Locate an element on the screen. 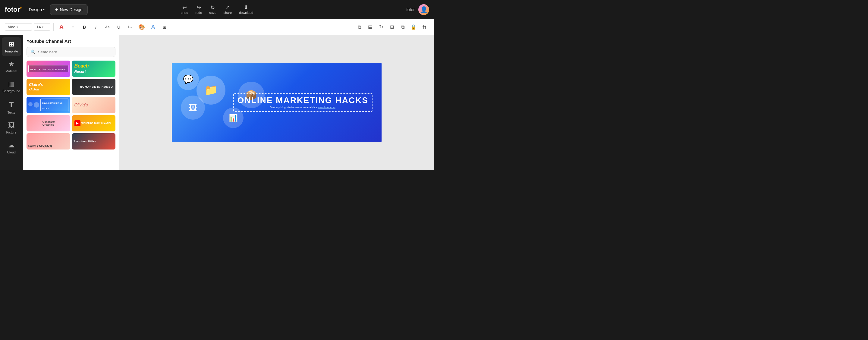 The image size is (868, 340). font-size-selector: 14 ▾ is located at coordinates (42, 27).